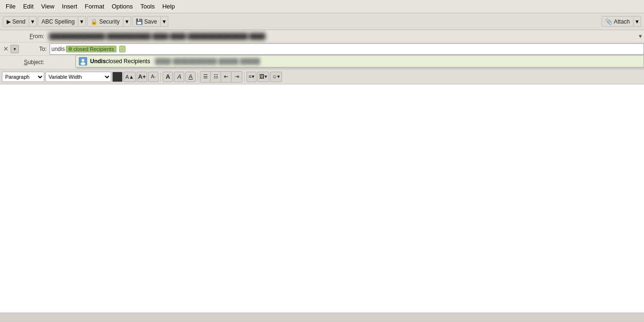 This screenshot has width=644, height=322. What do you see at coordinates (190, 77) in the screenshot?
I see `underline-btn: A` at bounding box center [190, 77].